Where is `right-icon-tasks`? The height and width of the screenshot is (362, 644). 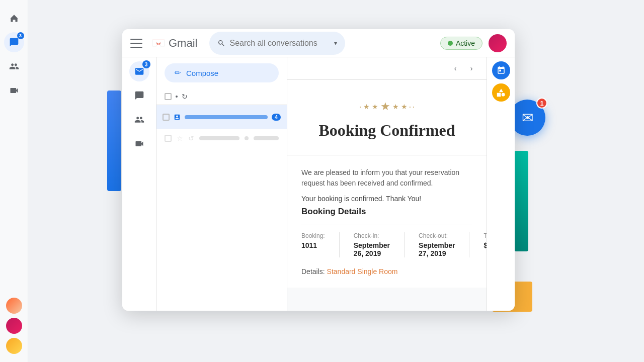
right-icon-tasks is located at coordinates (501, 93).